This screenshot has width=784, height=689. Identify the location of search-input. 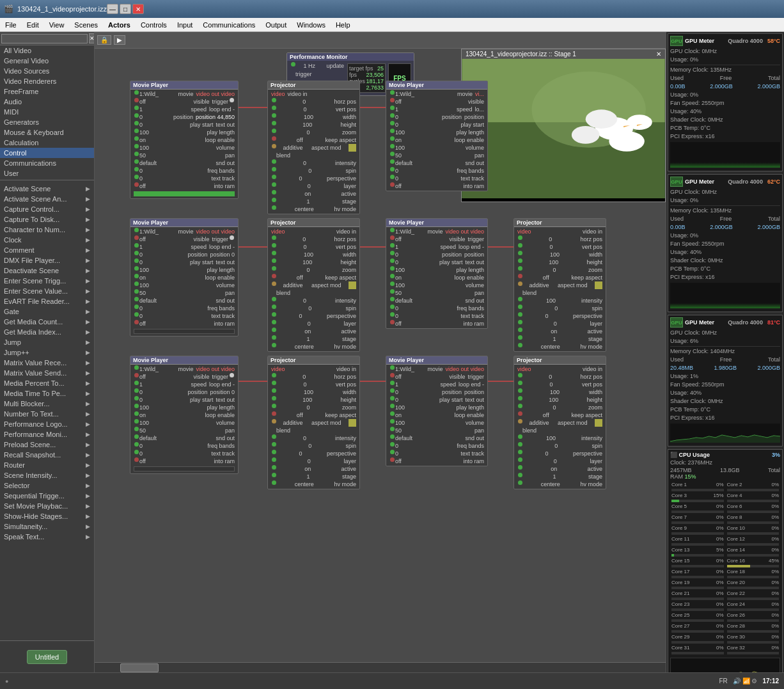
(45, 38).